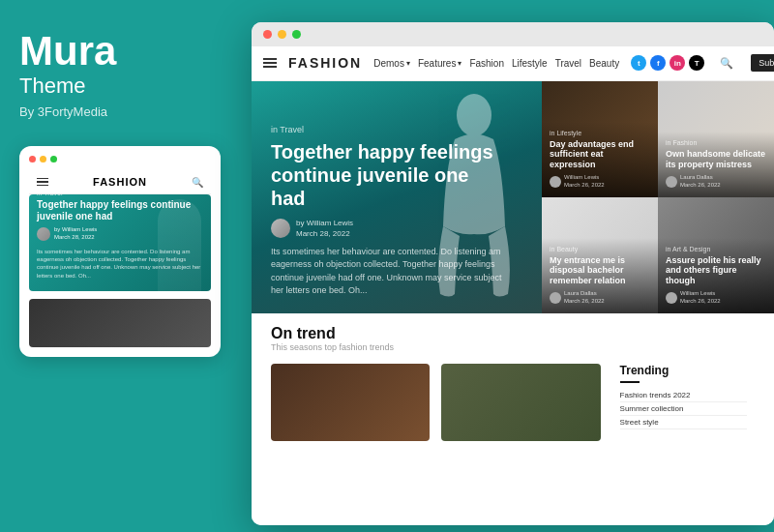 This screenshot has width=774, height=532. Describe the element at coordinates (600, 160) in the screenshot. I see `side-card-1-overlay: in Lifestyle Day advantages end sufficie…` at that location.